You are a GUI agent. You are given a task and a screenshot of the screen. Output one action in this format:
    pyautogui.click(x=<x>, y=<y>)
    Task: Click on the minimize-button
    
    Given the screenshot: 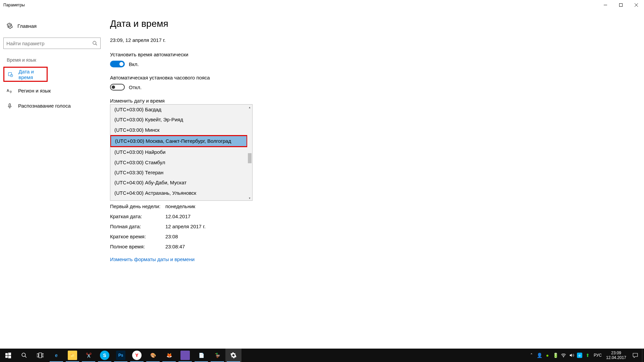 What is the action you would take?
    pyautogui.click(x=605, y=5)
    